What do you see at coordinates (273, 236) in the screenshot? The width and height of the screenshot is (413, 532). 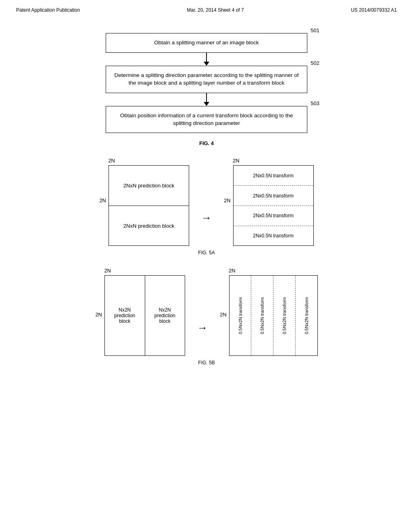 I see `fig5a-right-block-3: 2Nx0.5N transform` at bounding box center [273, 236].